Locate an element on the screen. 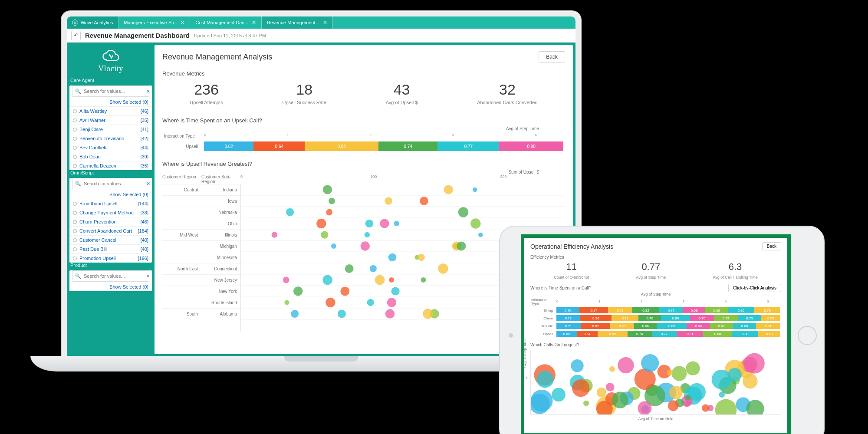 This screenshot has height=434, width=868. facet-item: Customer Cancel[40] is located at coordinates (111, 240).